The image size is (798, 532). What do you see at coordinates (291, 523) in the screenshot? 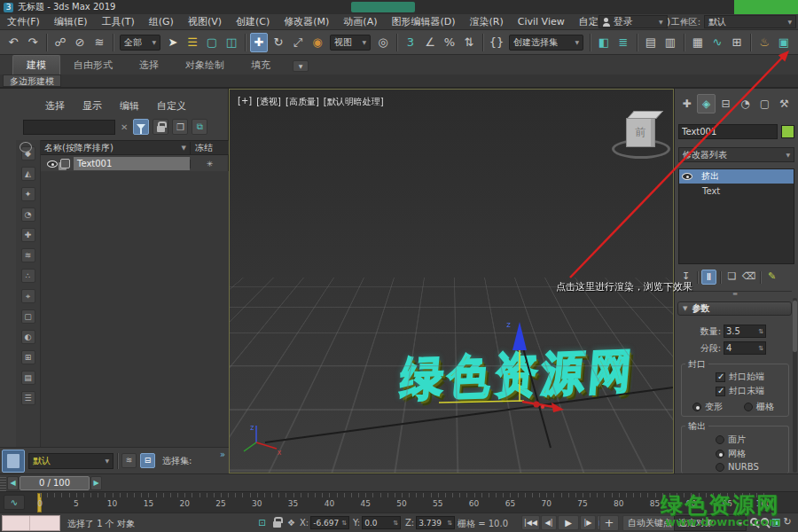
I see `transform-typein-icon: ❖` at bounding box center [291, 523].